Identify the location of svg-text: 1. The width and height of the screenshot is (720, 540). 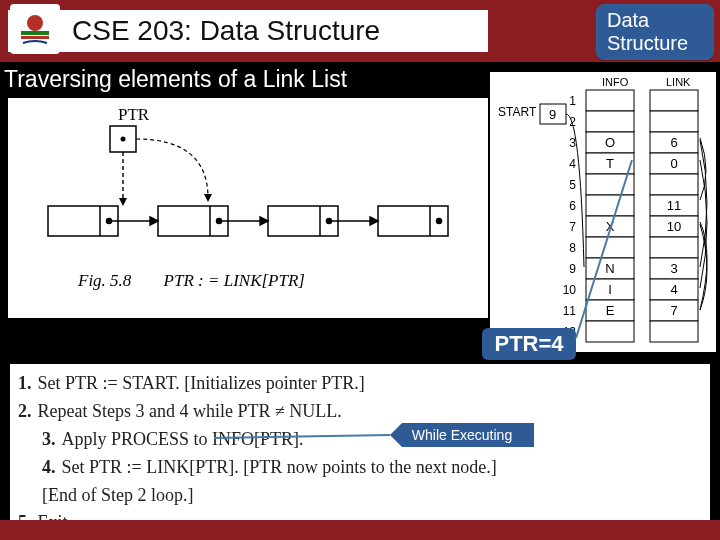
(572, 101).